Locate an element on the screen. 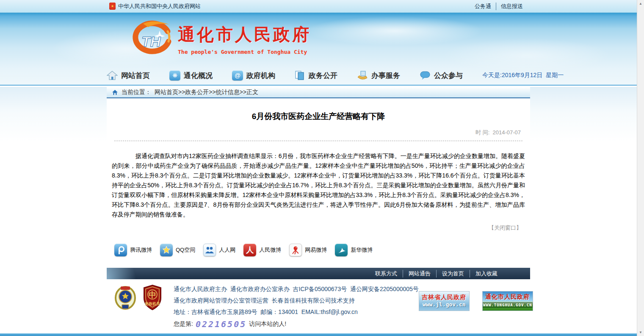 The image size is (644, 336). banner-url: www.jl.gov.cn is located at coordinates (444, 304).